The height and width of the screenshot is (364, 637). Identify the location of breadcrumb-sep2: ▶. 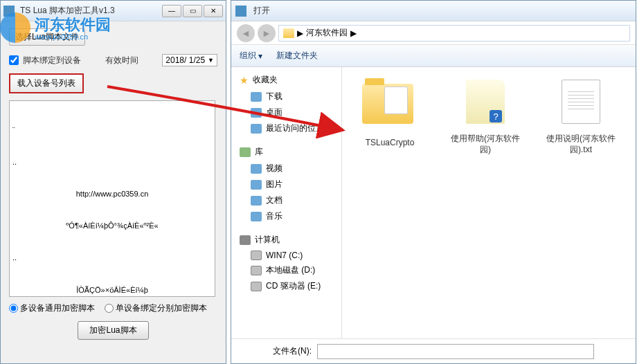
(353, 33).